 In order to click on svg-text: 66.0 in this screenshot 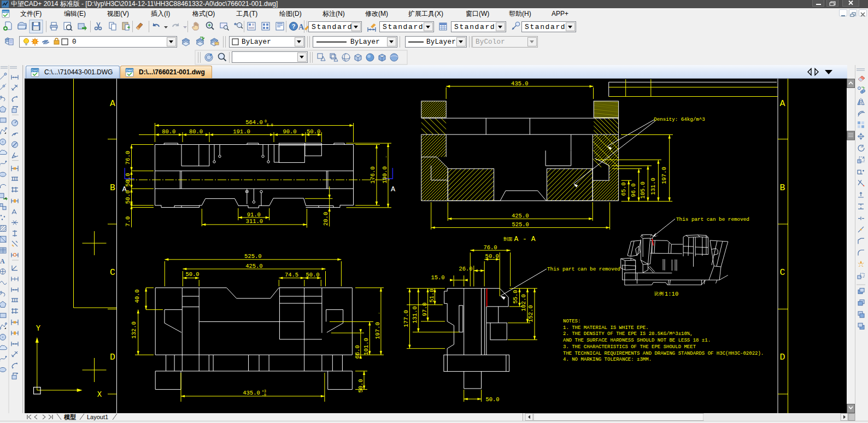, I will do `click(357, 352)`.